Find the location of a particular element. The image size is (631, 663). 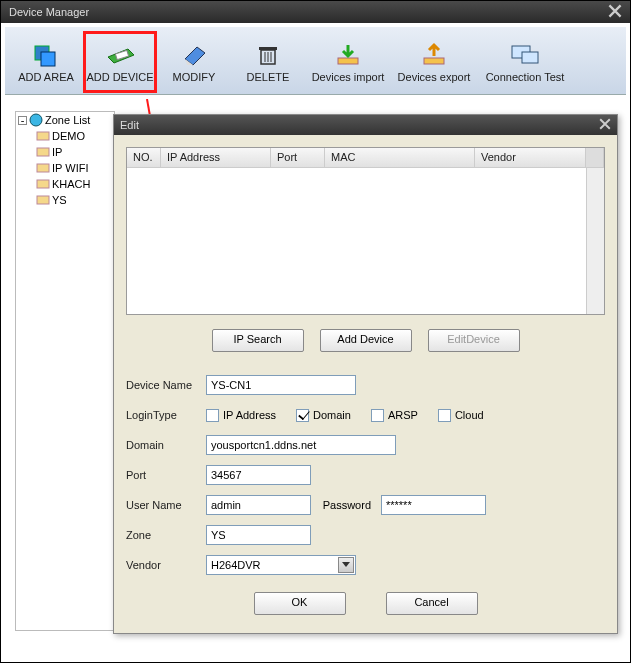

password-label: Password is located at coordinates (346, 505).